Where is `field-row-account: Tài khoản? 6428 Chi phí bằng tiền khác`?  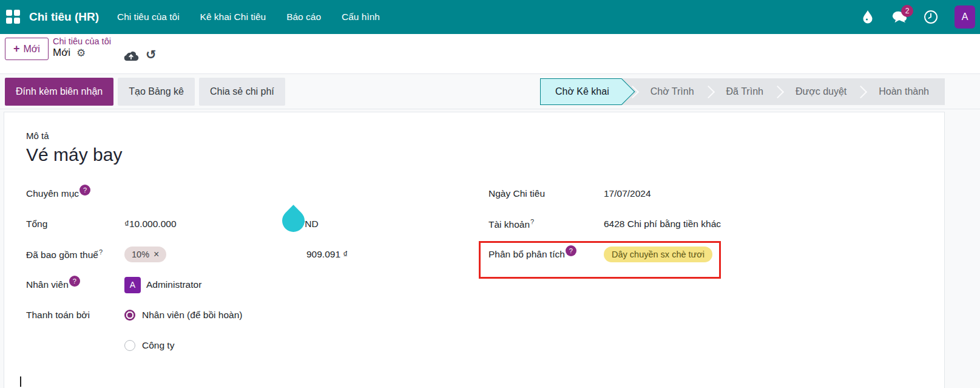 field-row-account: Tài khoản? 6428 Chi phí bằng tiền khác is located at coordinates (707, 224).